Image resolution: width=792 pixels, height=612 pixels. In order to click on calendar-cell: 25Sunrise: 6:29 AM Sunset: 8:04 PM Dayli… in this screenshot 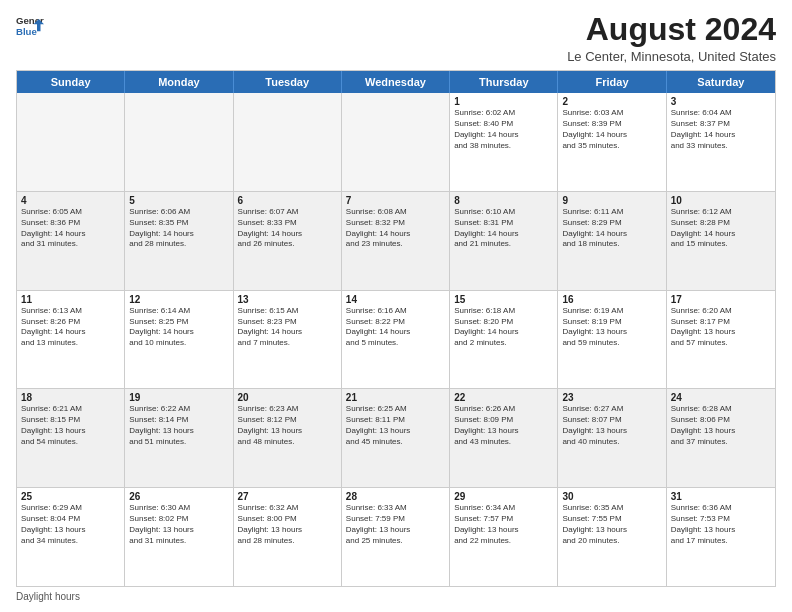, I will do `click(71, 537)`.